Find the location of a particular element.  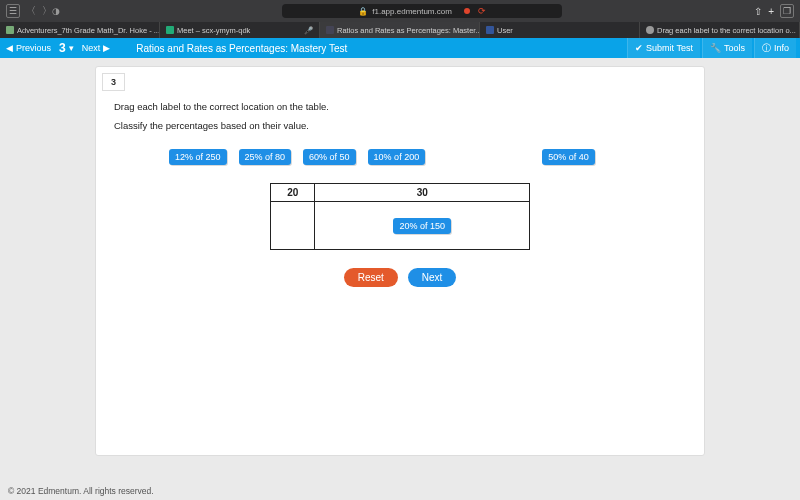

mic-icon: 🎤 is located at coordinates (308, 30).